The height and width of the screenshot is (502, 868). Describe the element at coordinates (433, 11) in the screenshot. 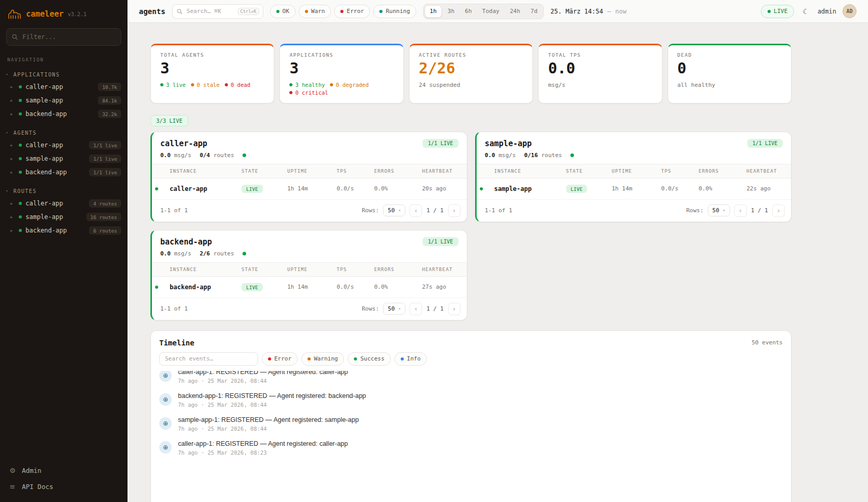

I see `range-1h: 1h` at that location.